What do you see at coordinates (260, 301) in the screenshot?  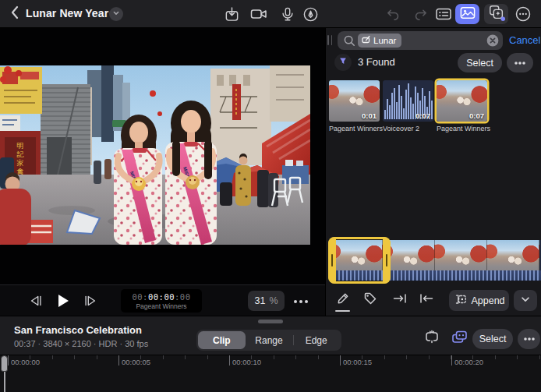 I see `zoom-value: 31` at bounding box center [260, 301].